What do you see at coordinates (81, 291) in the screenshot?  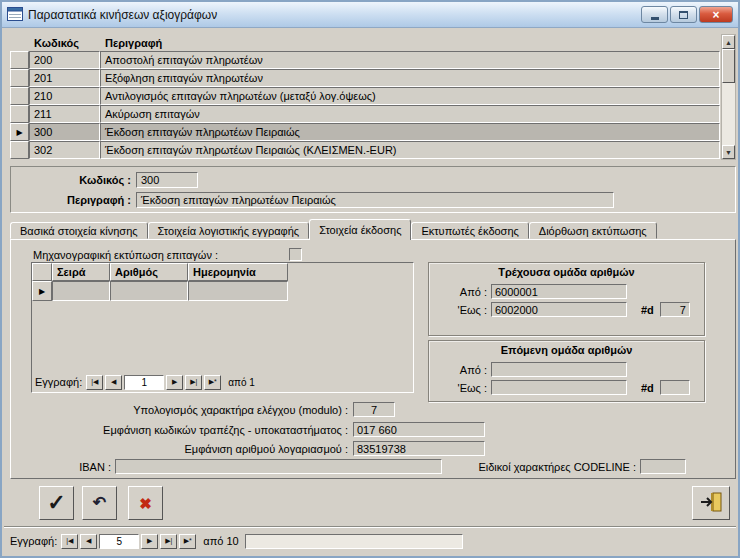 I see `subgrid-cell-series` at bounding box center [81, 291].